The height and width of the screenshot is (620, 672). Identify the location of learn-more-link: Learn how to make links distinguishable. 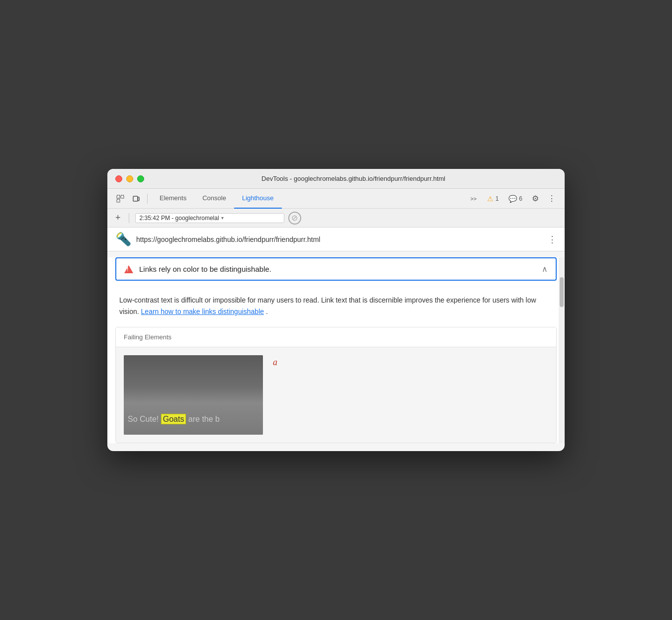
(203, 311).